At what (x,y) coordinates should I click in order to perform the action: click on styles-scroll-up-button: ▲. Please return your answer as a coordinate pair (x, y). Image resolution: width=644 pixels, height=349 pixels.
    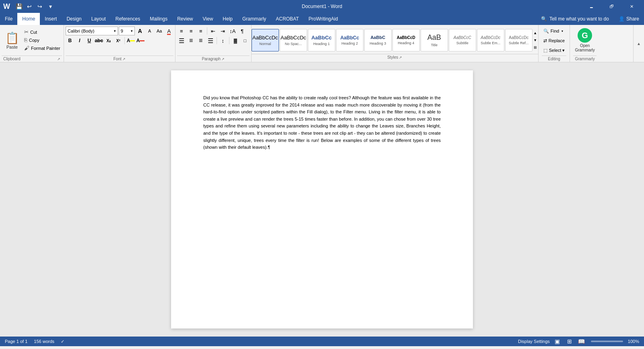
    Looking at the image, I should click on (535, 33).